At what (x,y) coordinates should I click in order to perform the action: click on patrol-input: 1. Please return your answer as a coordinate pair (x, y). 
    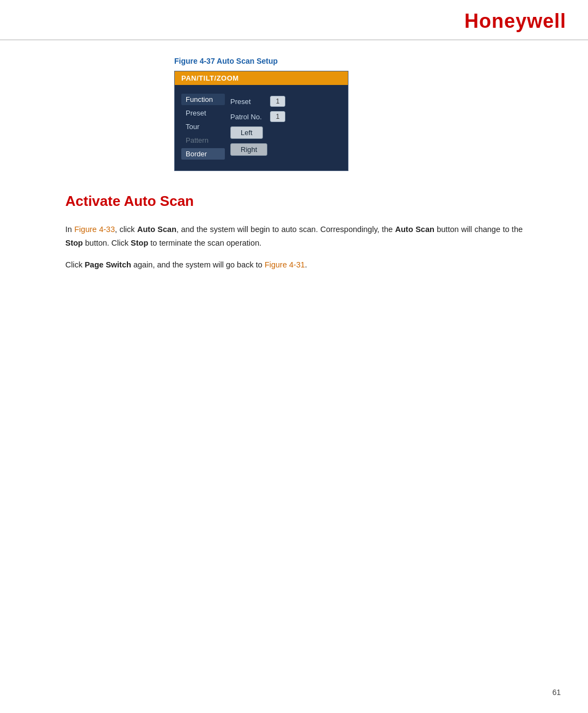
    Looking at the image, I should click on (278, 117).